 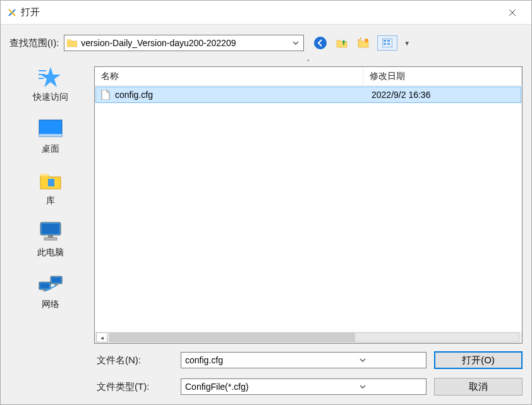 What do you see at coordinates (361, 43) in the screenshot?
I see `toolbar-buttons: ▼` at bounding box center [361, 43].